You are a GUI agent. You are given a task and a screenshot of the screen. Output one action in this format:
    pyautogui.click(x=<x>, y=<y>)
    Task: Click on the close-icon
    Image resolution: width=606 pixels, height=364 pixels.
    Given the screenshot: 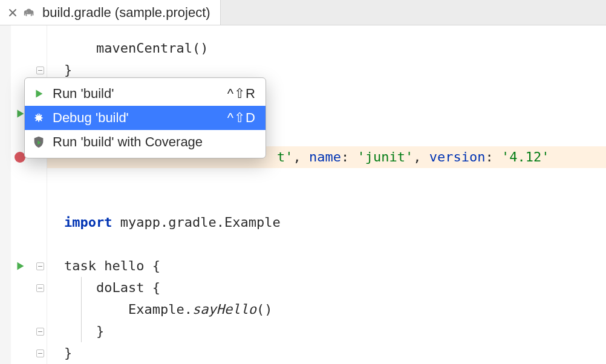 What is the action you would take?
    pyautogui.click(x=13, y=13)
    